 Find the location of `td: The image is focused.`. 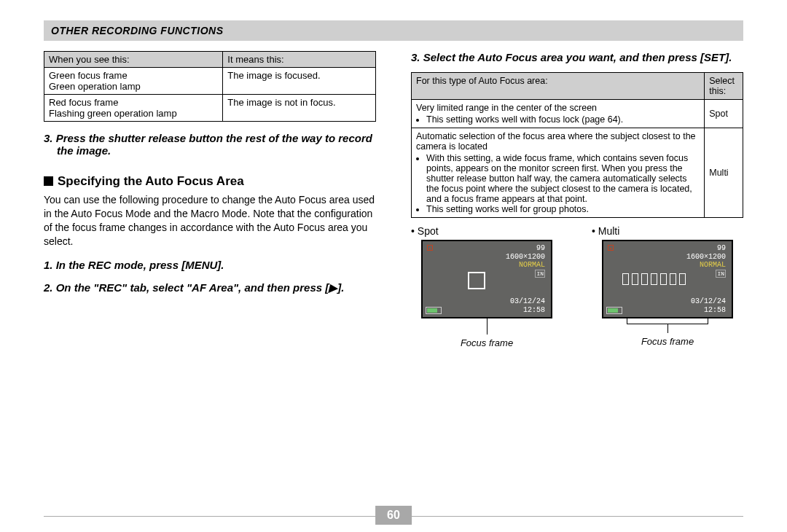

td: The image is focused. is located at coordinates (299, 82).